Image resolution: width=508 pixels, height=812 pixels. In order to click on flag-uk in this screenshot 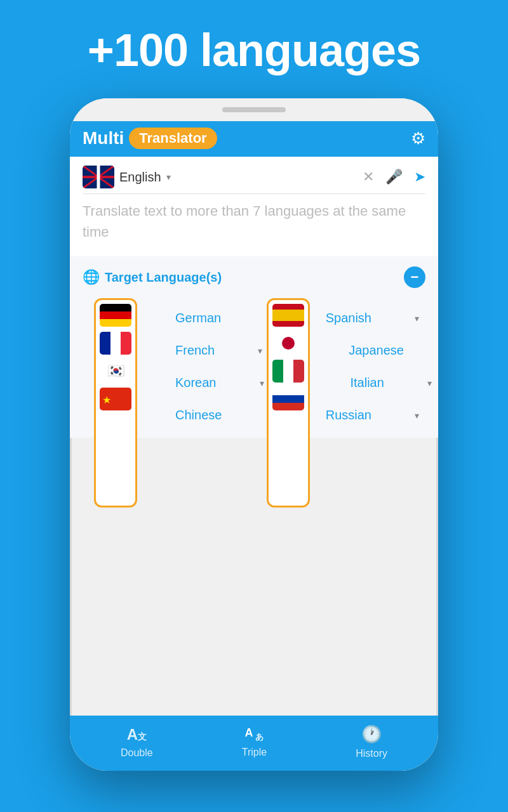, I will do `click(98, 177)`.